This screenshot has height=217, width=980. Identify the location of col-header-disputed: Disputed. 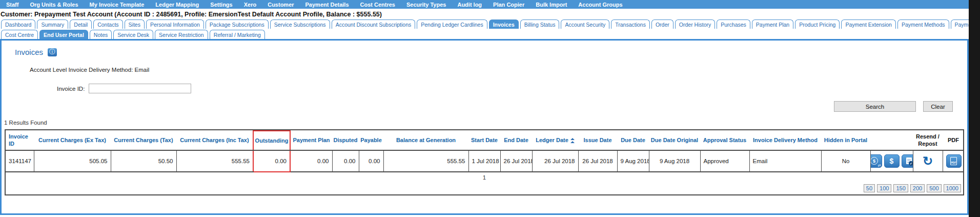
(345, 141).